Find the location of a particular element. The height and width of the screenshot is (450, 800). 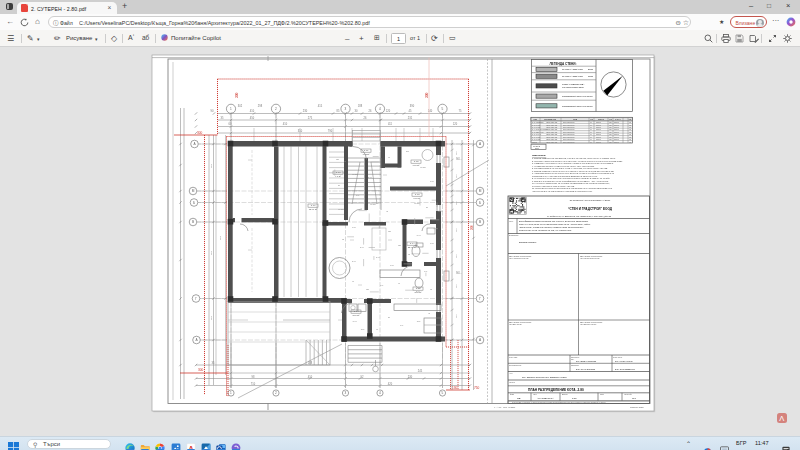

svg-text: C-05 is located at coordinates (357, 311).